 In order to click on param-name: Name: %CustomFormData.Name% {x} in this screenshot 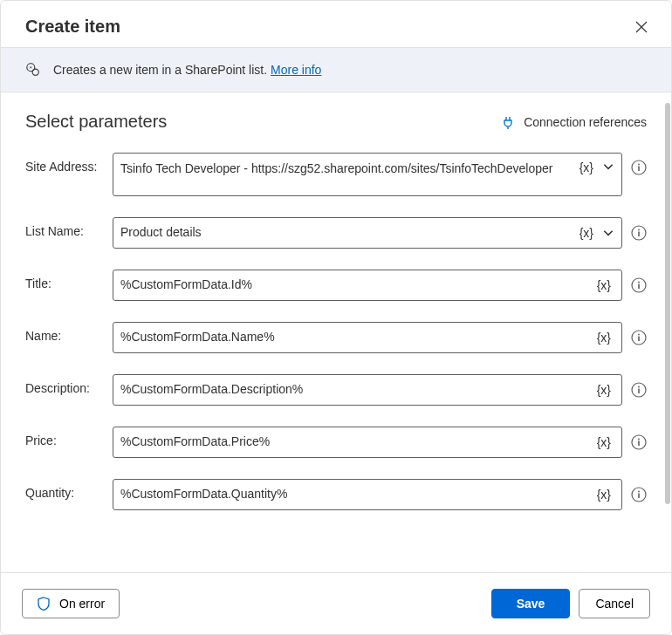, I will do `click(336, 338)`.